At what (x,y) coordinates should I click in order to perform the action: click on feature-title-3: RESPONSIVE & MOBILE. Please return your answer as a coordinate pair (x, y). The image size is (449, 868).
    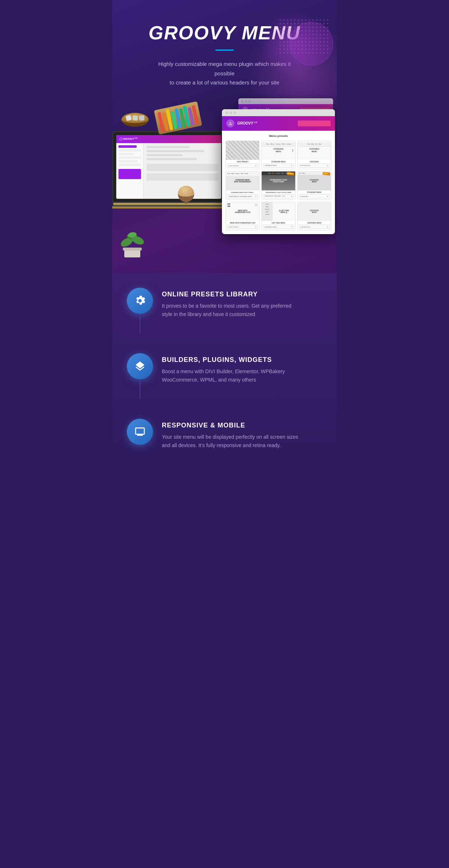
    Looking at the image, I should click on (231, 425).